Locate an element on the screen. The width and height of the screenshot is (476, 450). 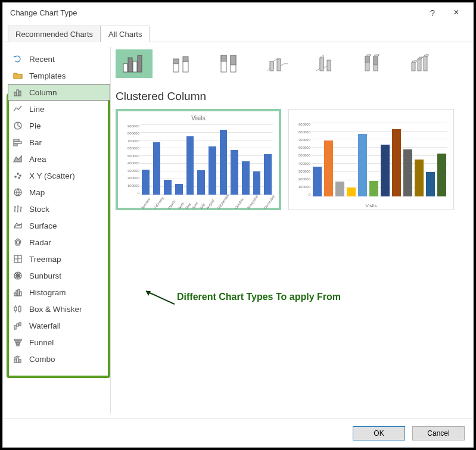
category-sunburst: Sunburst is located at coordinates (59, 276).